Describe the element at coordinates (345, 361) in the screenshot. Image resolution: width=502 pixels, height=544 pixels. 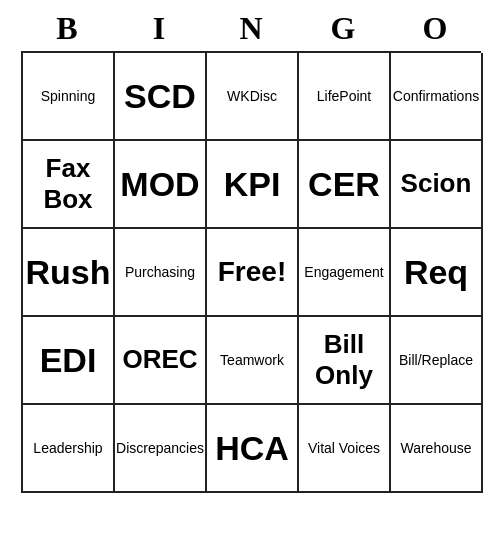
I see `cell-3-3: Bill Only` at that location.